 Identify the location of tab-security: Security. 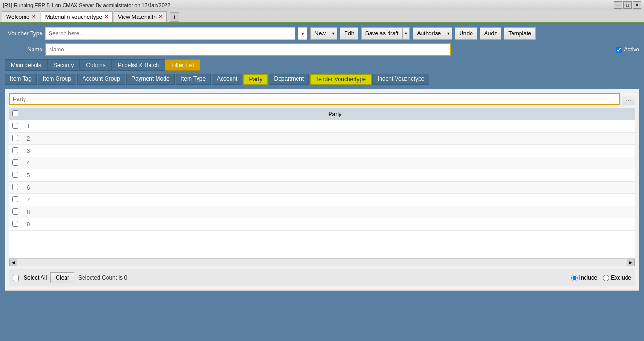
(63, 65).